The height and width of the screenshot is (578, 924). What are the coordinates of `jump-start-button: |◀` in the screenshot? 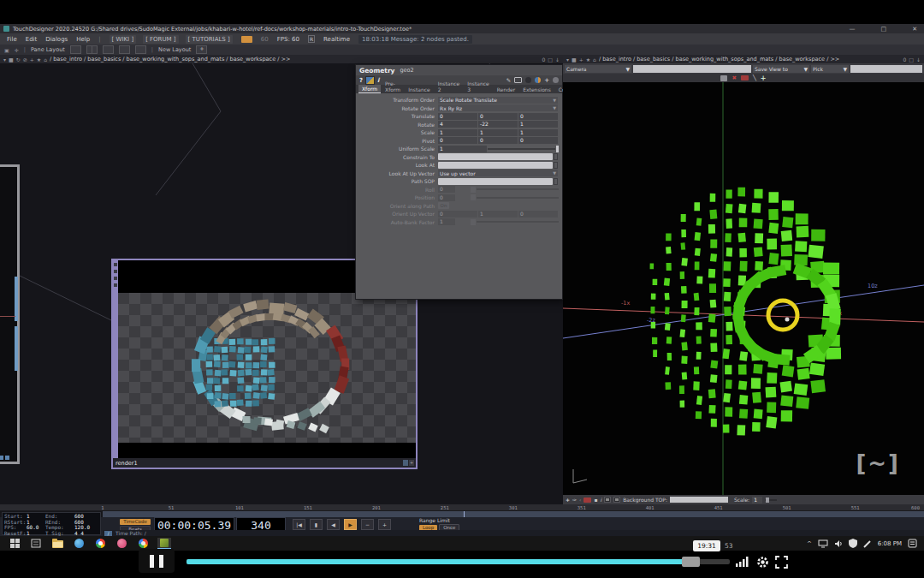 It's located at (299, 524).